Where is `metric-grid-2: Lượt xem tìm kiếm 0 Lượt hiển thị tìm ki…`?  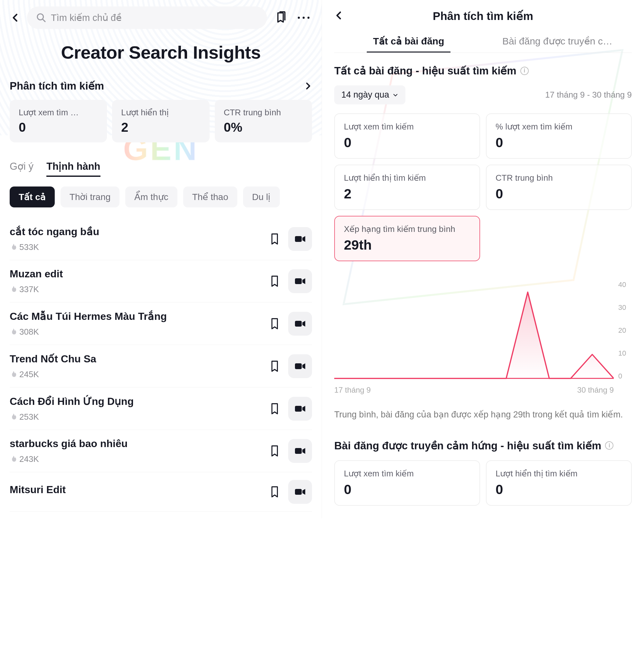
metric-grid-2: Lượt xem tìm kiếm 0 Lượt hiển thị tìm ki… is located at coordinates (483, 483).